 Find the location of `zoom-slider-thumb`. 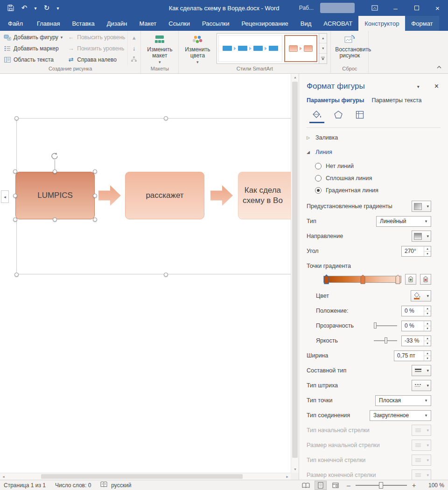

zoom-slider-thumb is located at coordinates (381, 485).